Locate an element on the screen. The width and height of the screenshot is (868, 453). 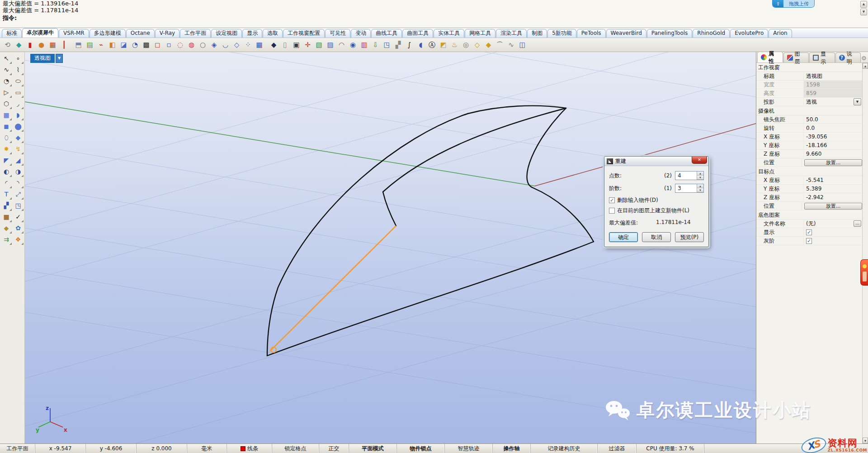
menu-tab-实体工具: 实体工具 is located at coordinates (449, 33).